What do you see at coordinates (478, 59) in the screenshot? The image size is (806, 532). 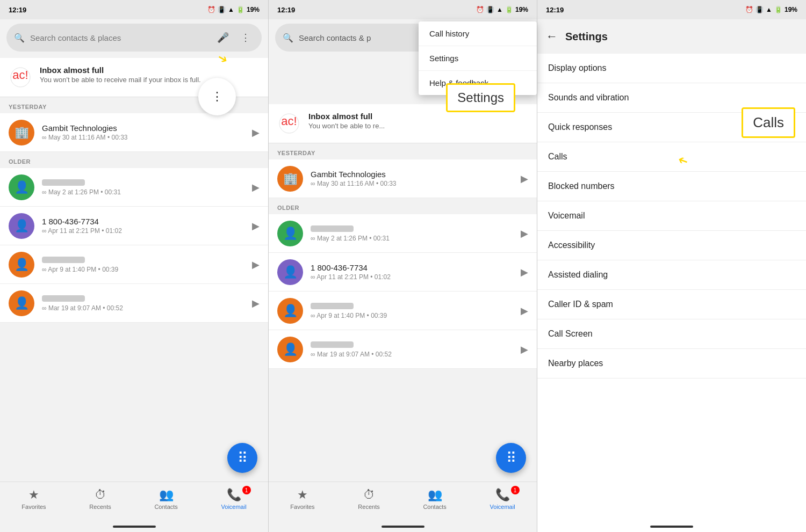 I see `dropdown-settings: Settings` at bounding box center [478, 59].